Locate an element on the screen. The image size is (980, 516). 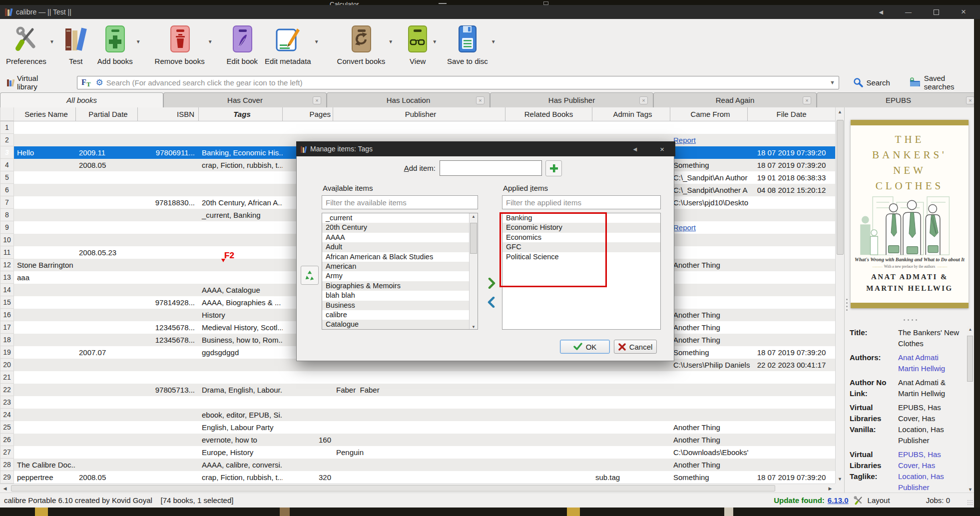
dialog-back-icon: ◀ is located at coordinates (635, 149).